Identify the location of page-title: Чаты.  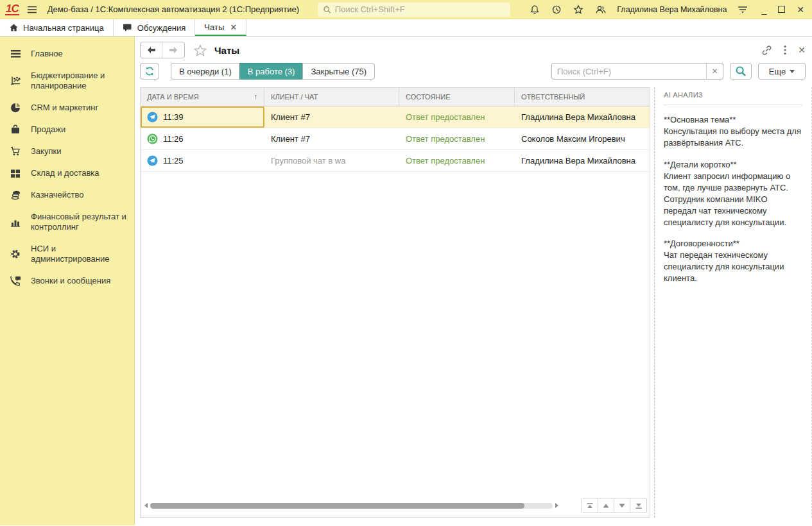
(227, 50).